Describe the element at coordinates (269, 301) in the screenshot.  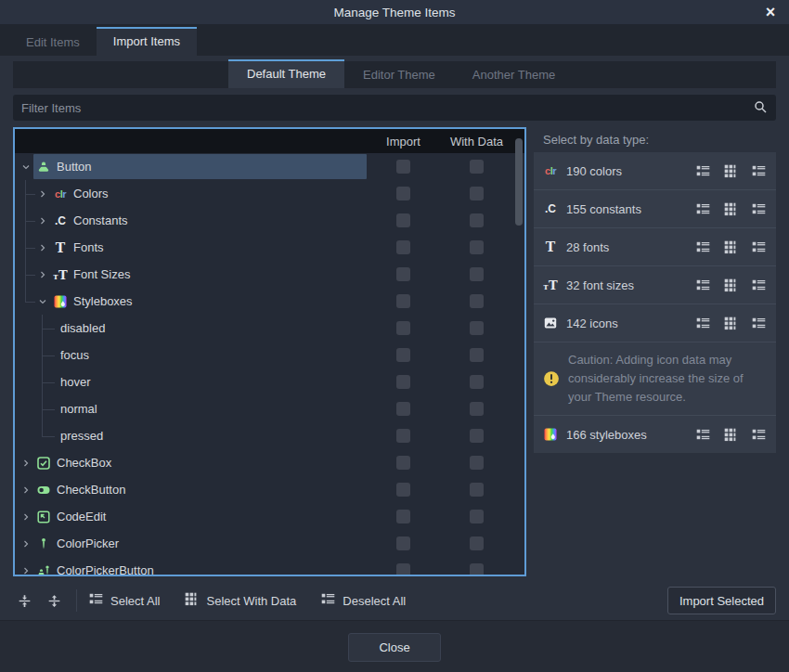
I see `tree-row-styleboxes: Styleboxes` at that location.